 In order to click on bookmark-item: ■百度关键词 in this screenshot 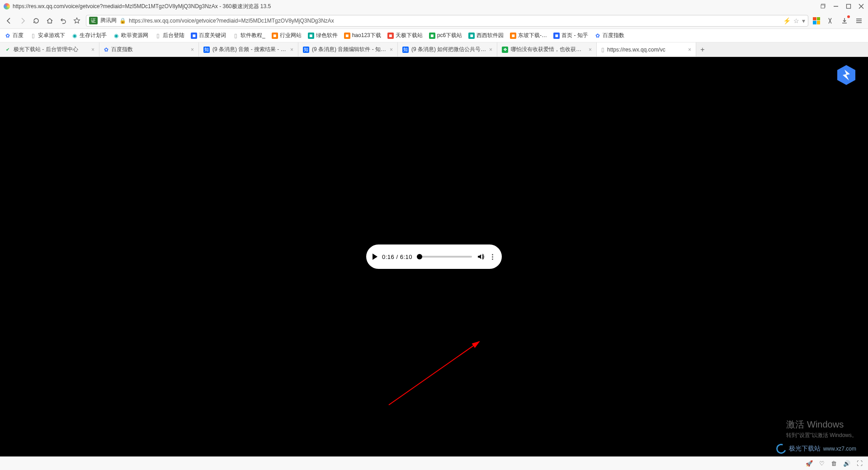, I will do `click(208, 35)`.